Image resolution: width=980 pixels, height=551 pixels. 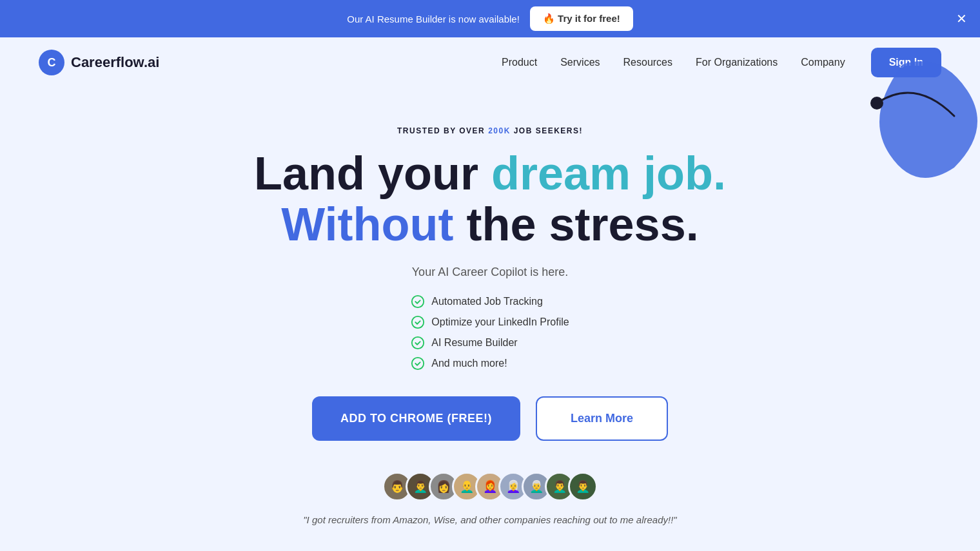 I want to click on nav-item-organizations: For Organizations, so click(x=736, y=62).